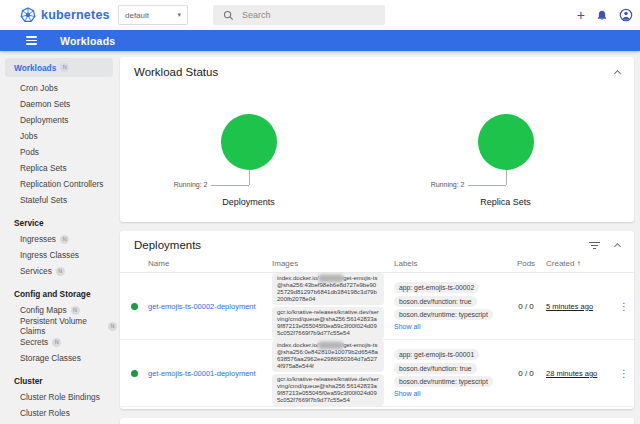  Describe the element at coordinates (377, 264) in the screenshot. I see `table-header-row: Name Images Labels Pods Created ↑` at that location.